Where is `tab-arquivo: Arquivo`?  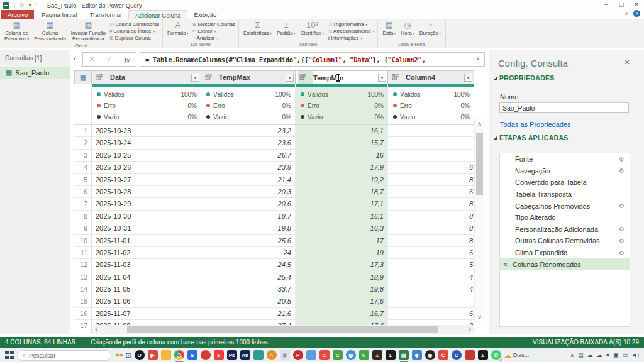 tab-arquivo: Arquivo is located at coordinates (18, 15).